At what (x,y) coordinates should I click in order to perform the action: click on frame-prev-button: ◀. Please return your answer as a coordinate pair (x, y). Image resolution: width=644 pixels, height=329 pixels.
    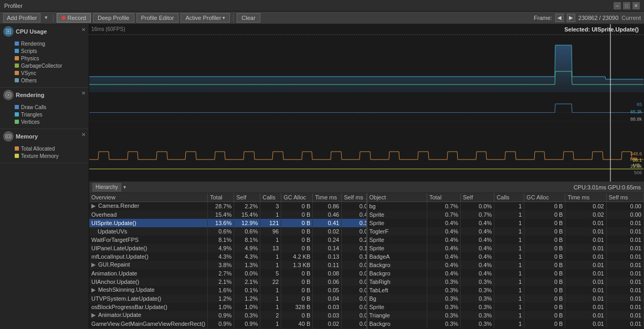
    Looking at the image, I should click on (559, 18).